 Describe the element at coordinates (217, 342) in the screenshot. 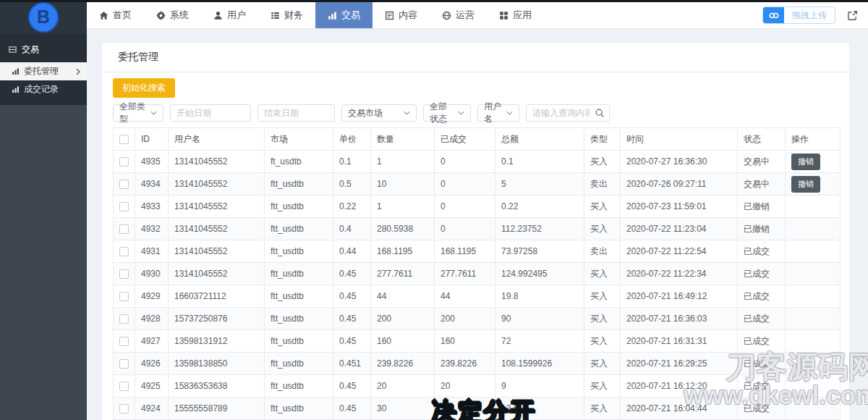

I see `cell-username: 13598131912` at that location.